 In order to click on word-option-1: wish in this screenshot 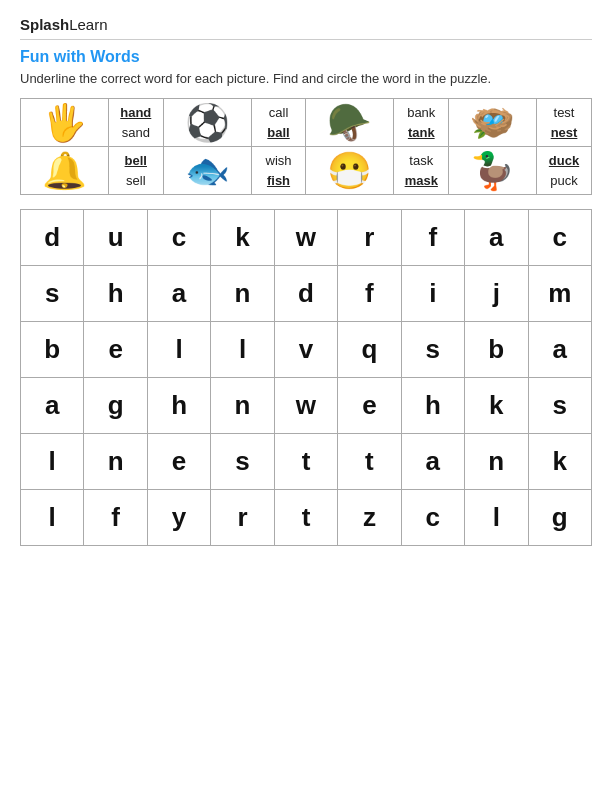, I will do `click(279, 161)`.